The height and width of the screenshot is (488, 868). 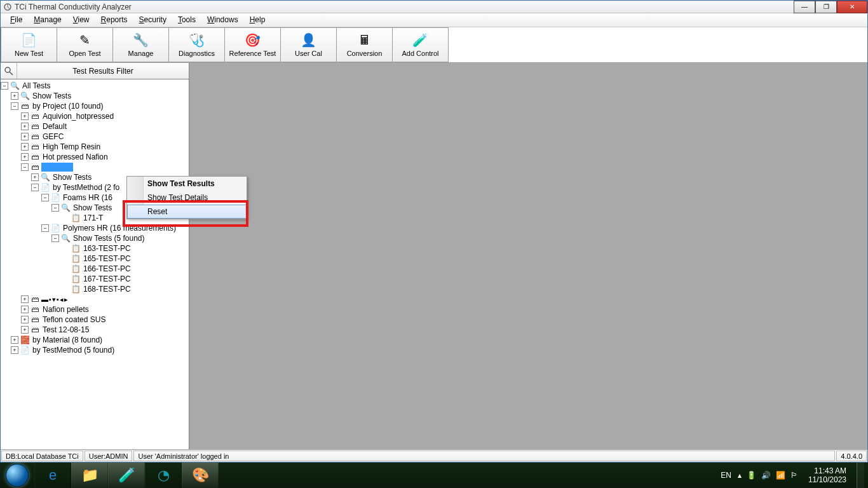 I want to click on tree-project-item: +🗃Hot pressed Nafion, so click(x=95, y=157).